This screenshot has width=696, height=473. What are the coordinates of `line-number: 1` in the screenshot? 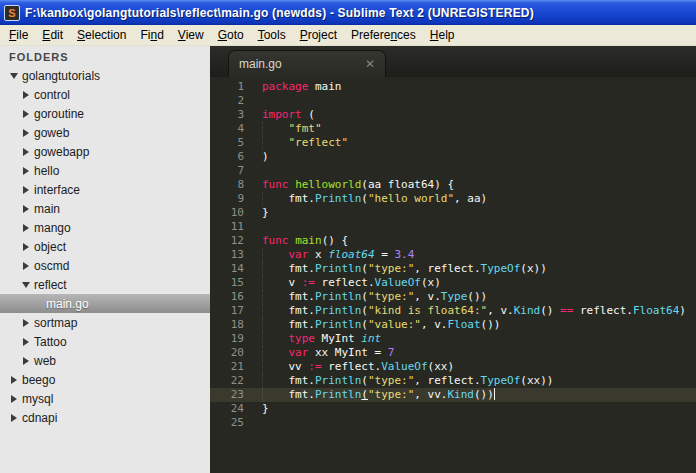 It's located at (227, 87).